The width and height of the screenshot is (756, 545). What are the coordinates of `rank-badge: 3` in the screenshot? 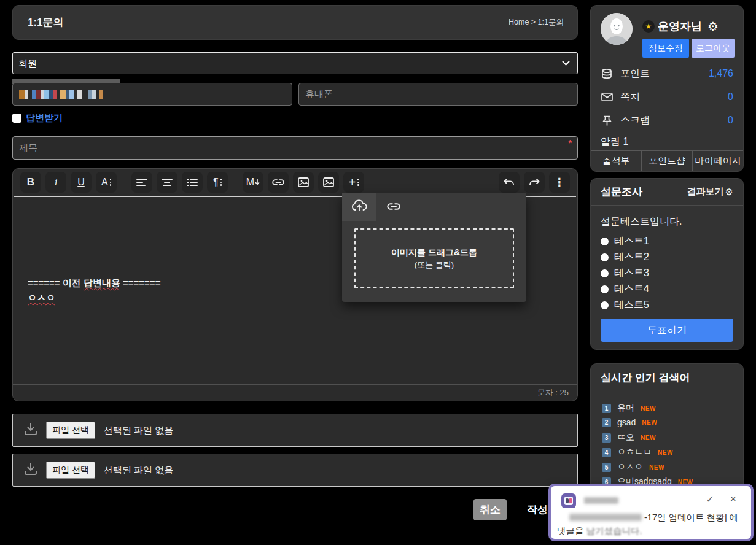 It's located at (607, 438).